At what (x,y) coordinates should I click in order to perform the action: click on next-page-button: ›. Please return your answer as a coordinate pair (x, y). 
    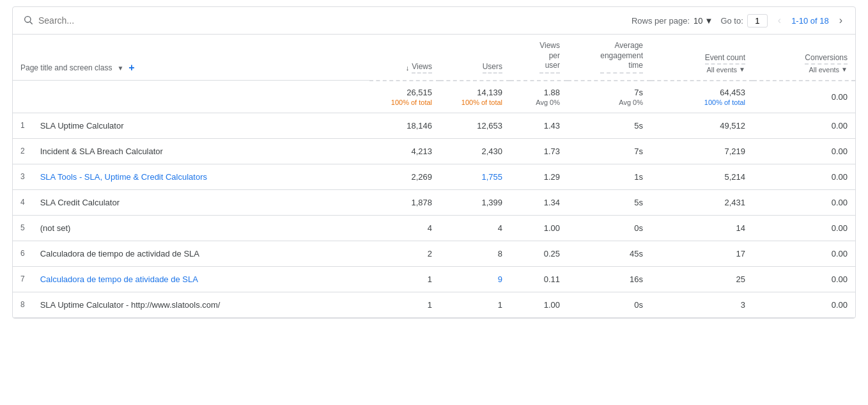
    Looking at the image, I should click on (841, 20).